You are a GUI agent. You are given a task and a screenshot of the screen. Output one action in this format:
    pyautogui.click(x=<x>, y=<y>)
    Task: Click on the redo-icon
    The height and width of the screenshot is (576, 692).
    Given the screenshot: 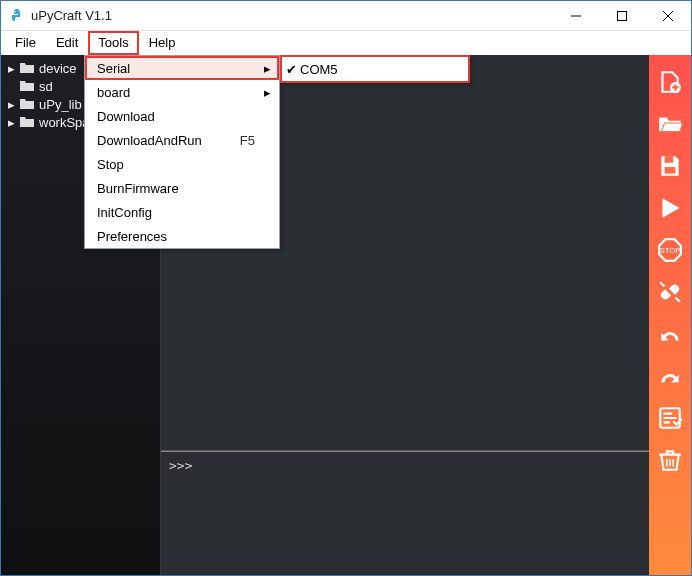 What is the action you would take?
    pyautogui.click(x=670, y=376)
    